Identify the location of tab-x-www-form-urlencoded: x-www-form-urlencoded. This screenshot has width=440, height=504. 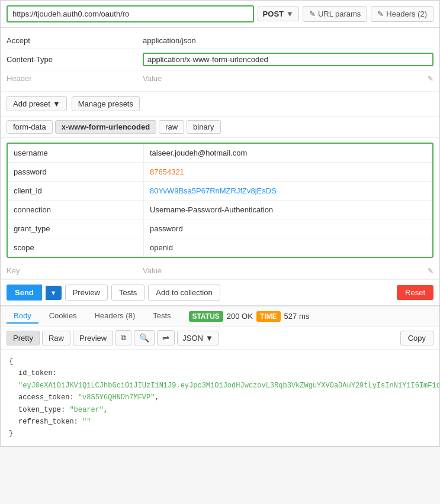
(106, 127).